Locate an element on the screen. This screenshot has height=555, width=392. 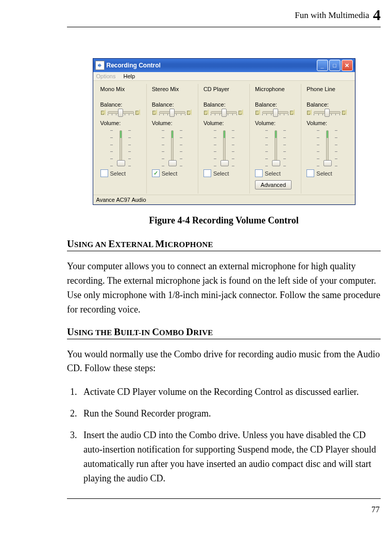
channel-strip: Phone LineBalance:Volume:Select is located at coordinates (327, 139).